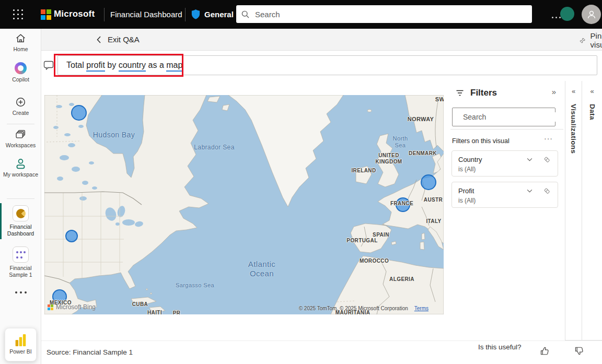 The width and height of the screenshot is (602, 364). Describe the element at coordinates (327, 65) in the screenshot. I see `qna-question-input: Total profit by country as a map` at that location.